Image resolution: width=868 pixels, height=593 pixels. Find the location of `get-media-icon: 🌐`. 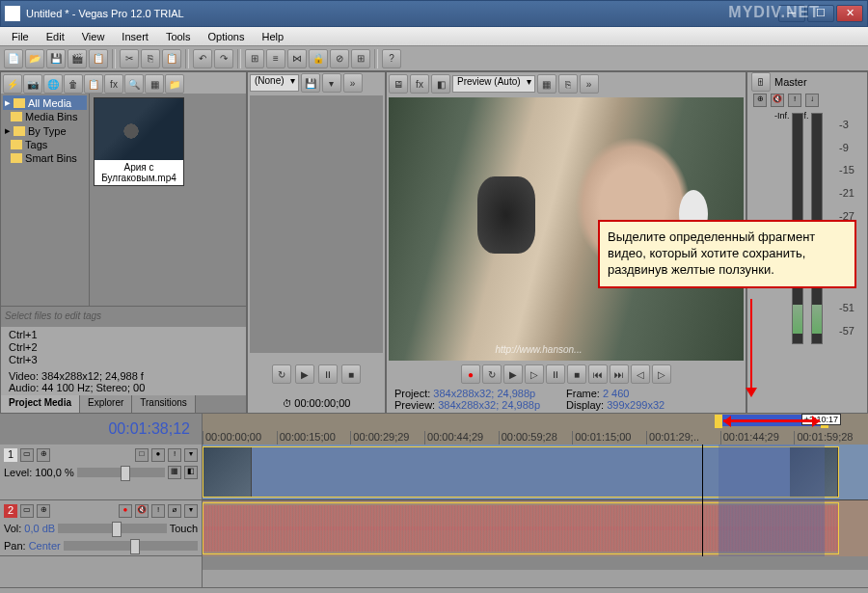

get-media-icon: 🌐 is located at coordinates (53, 84).